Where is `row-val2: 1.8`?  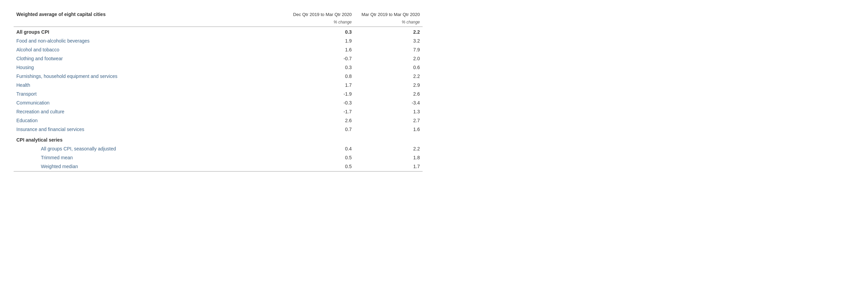 row-val2: 1.8 is located at coordinates (389, 158).